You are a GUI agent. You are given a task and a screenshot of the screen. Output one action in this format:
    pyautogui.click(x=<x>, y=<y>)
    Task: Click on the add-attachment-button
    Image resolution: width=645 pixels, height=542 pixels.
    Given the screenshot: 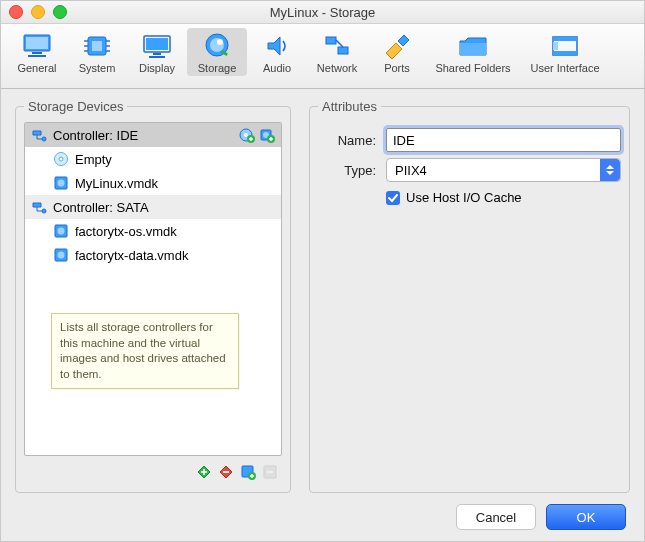 What is the action you would take?
    pyautogui.click(x=248, y=472)
    